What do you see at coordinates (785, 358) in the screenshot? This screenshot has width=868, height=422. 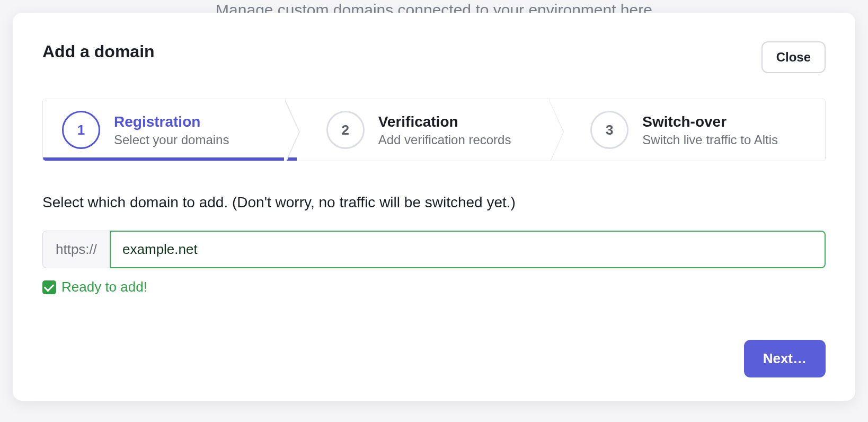 I see `next-button: Next…` at bounding box center [785, 358].